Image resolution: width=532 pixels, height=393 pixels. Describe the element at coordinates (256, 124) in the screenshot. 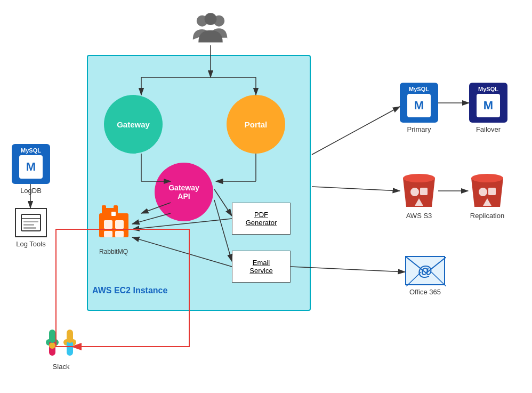

I see `portal-node: Portal` at that location.